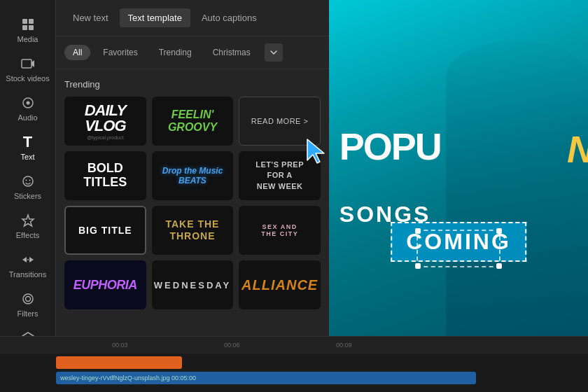  Describe the element at coordinates (193, 176) in the screenshot. I see `template-drop-beats: Drop the MusicBEATS` at that location.